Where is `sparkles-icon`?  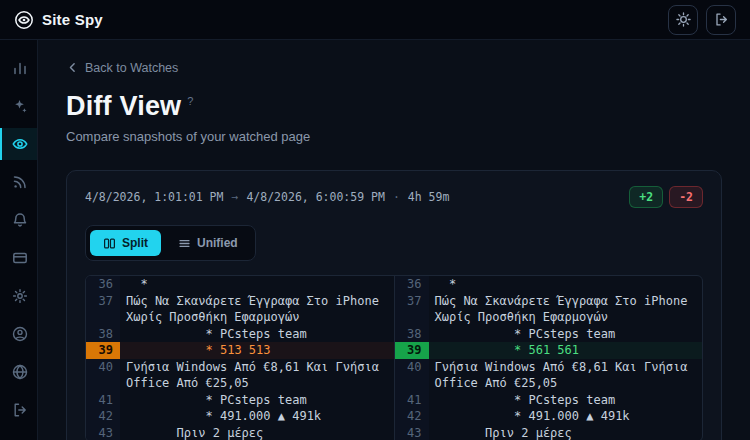
sparkles-icon is located at coordinates (20, 106).